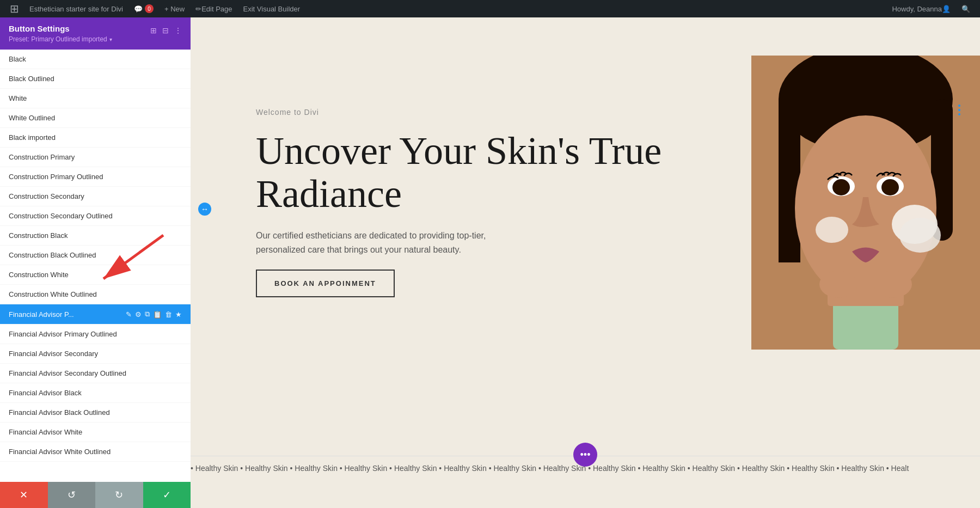 The height and width of the screenshot is (508, 980). I want to click on wp-logo: ⊞, so click(14, 9).